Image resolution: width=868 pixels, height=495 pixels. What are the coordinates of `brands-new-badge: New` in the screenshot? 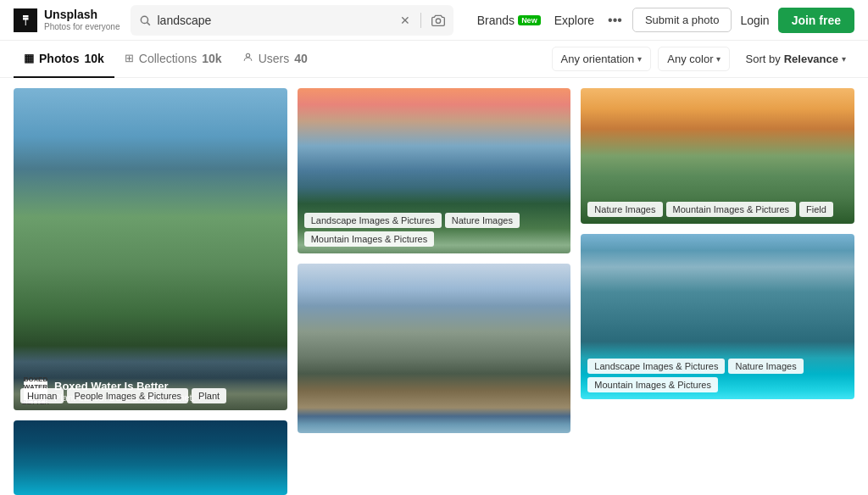 It's located at (529, 20).